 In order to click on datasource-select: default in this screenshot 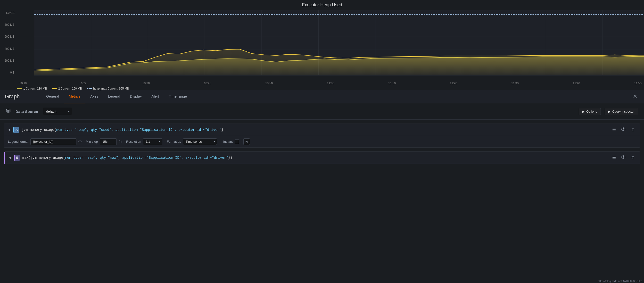, I will do `click(58, 112)`.